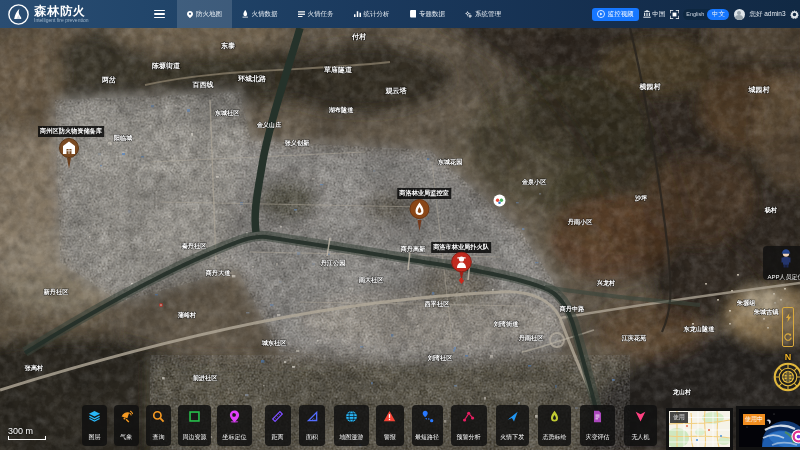  Describe the element at coordinates (252, 79) in the screenshot. I see `svg-text: 环城北路` at that location.